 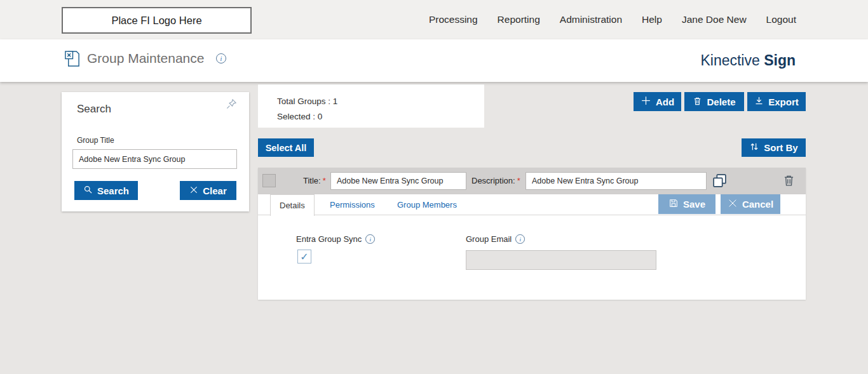 What do you see at coordinates (759, 102) in the screenshot?
I see `download-icon` at bounding box center [759, 102].